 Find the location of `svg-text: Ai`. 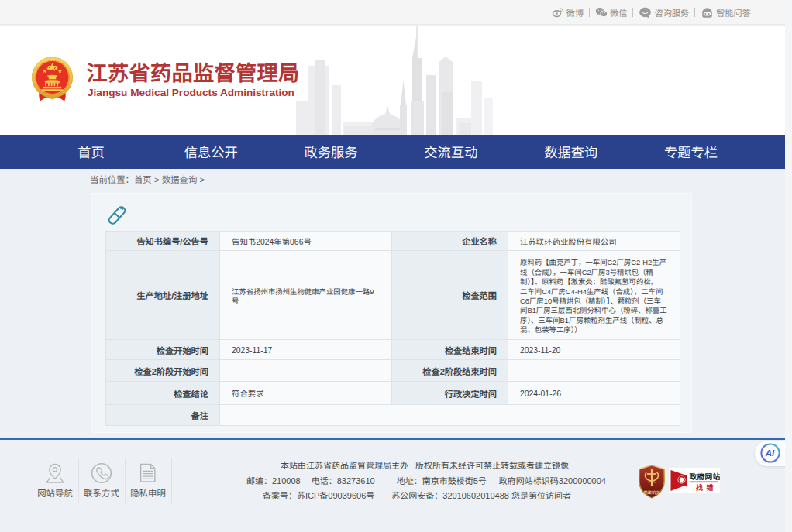

svg-text: Ai is located at coordinates (770, 453).